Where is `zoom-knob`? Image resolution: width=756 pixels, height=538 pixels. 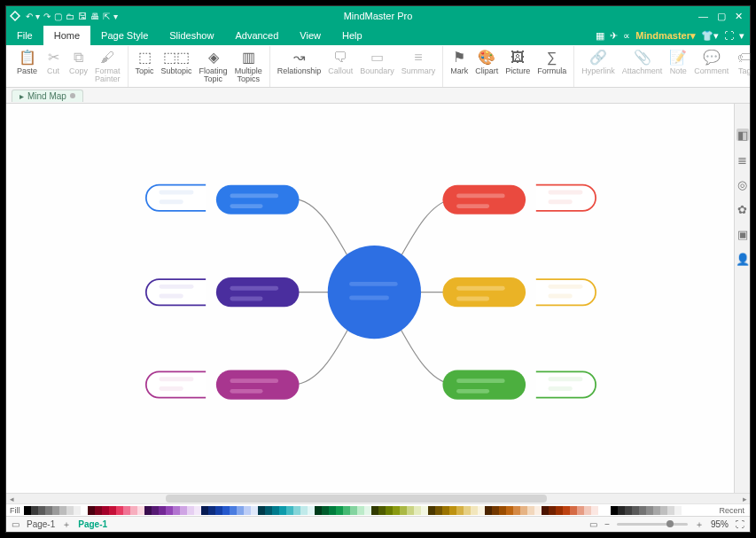
zoom-knob is located at coordinates (670, 524).